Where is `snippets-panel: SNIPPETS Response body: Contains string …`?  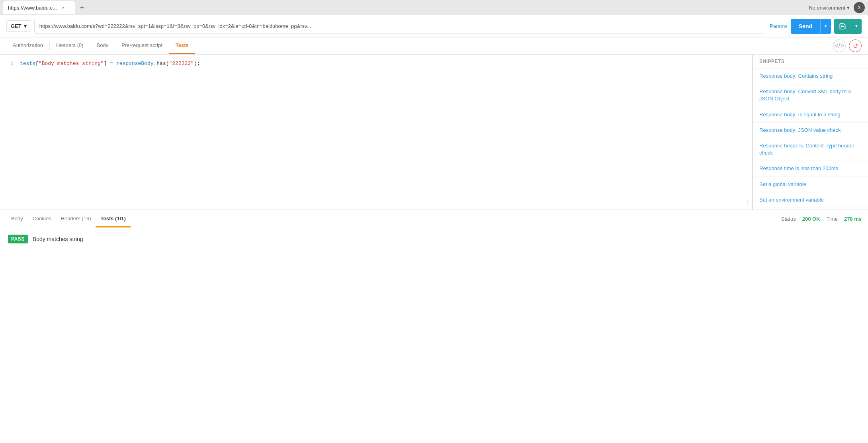
snippets-panel: SNIPPETS Response body: Contains string … is located at coordinates (810, 132).